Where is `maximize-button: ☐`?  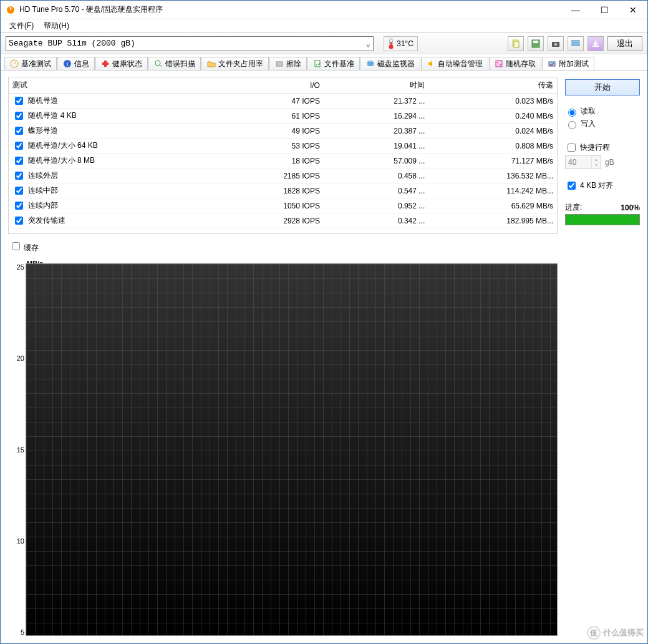 maximize-button: ☐ is located at coordinates (604, 10).